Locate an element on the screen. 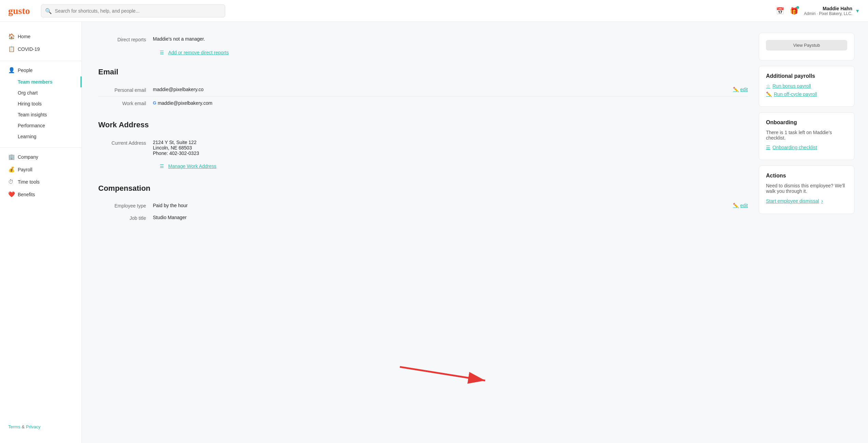 This screenshot has height=443, width=868. view-paystub-button: View Paystub is located at coordinates (807, 45).